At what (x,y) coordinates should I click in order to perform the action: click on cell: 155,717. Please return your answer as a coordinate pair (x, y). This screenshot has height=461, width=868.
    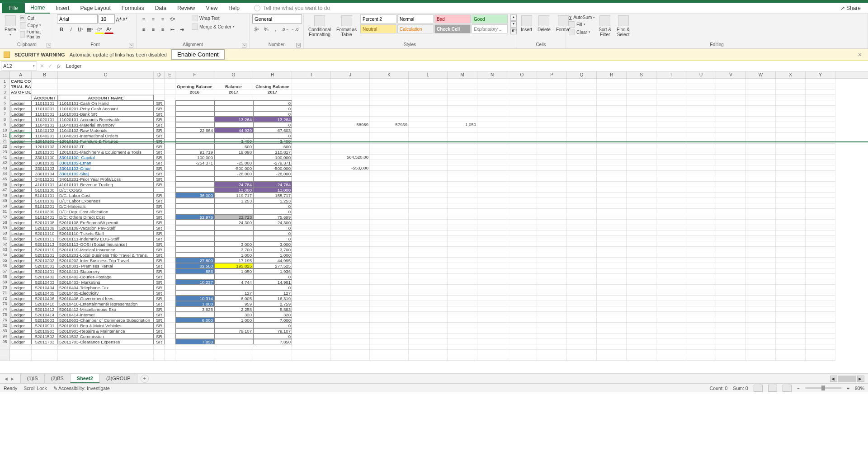
    Looking at the image, I should click on (273, 195).